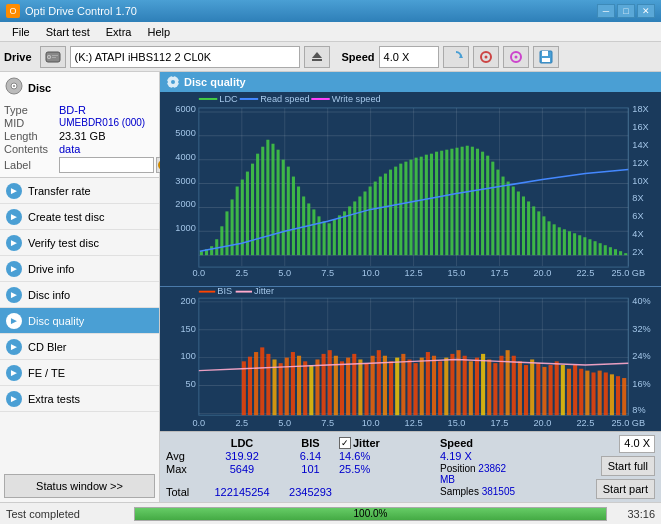 The width and height of the screenshot is (661, 524). What do you see at coordinates (628, 424) in the screenshot?
I see `svg-text: 25.0 GB` at bounding box center [628, 424].